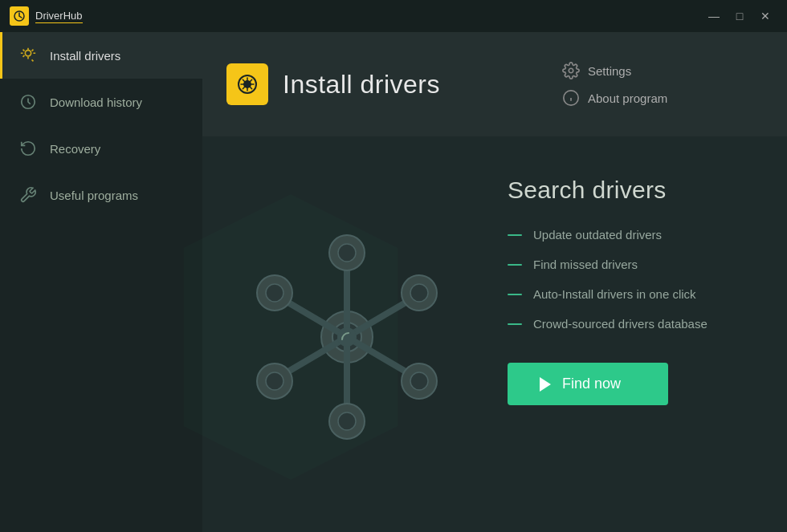 The height and width of the screenshot is (532, 787). I want to click on sidebar-item-download-history: Download history, so click(101, 102).